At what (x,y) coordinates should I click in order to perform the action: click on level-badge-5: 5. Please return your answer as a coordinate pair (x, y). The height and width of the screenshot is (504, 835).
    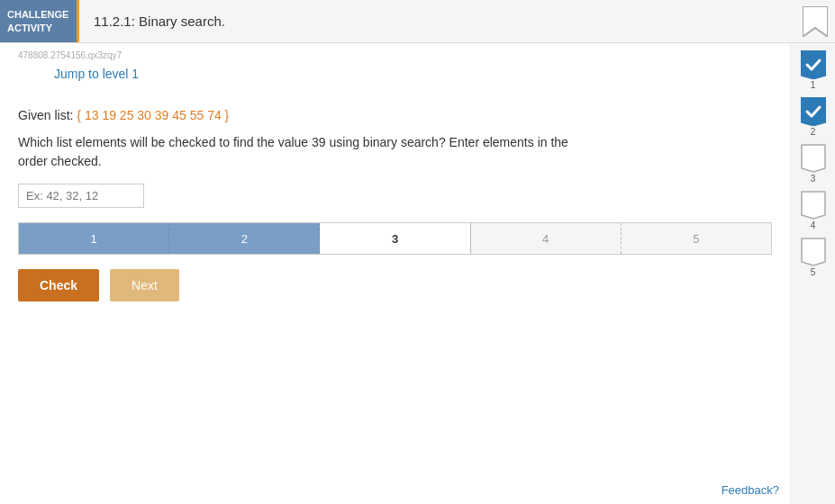
    Looking at the image, I should click on (813, 257).